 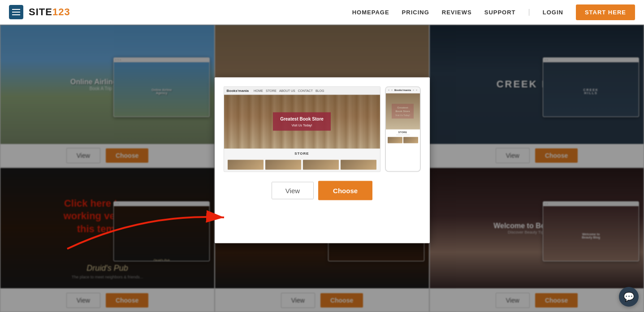 I want to click on modal-actions: View Choose, so click(x=322, y=190).